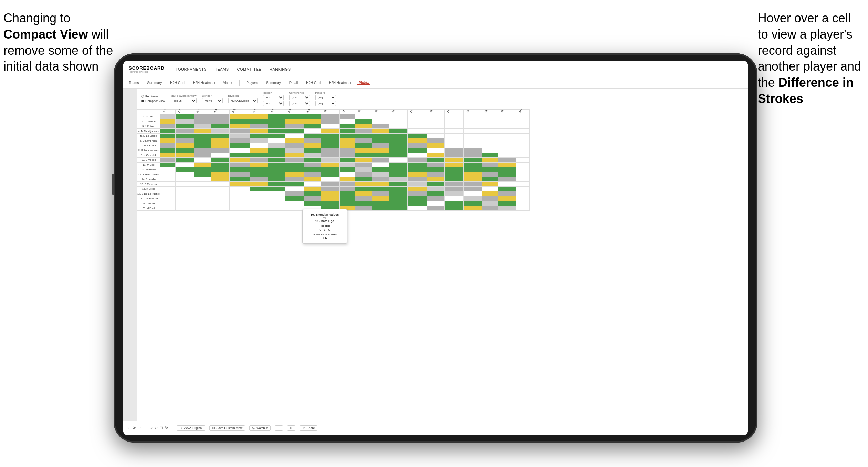  Describe the element at coordinates (273, 103) in the screenshot. I see `region-select2: N/A` at that location.